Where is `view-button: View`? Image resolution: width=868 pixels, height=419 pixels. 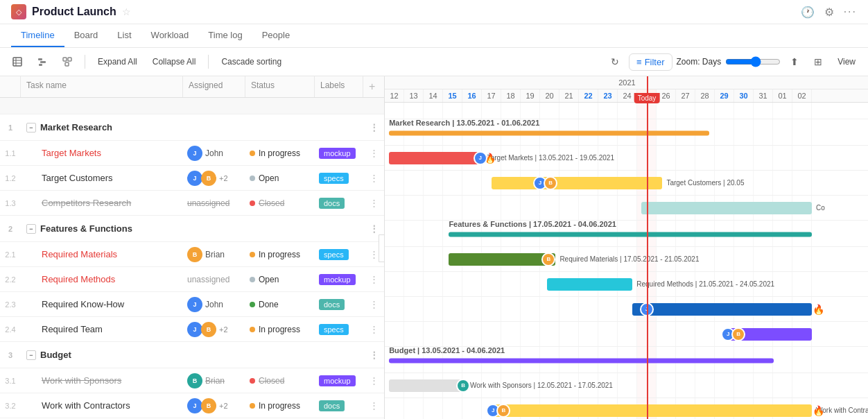 view-button: View is located at coordinates (847, 62).